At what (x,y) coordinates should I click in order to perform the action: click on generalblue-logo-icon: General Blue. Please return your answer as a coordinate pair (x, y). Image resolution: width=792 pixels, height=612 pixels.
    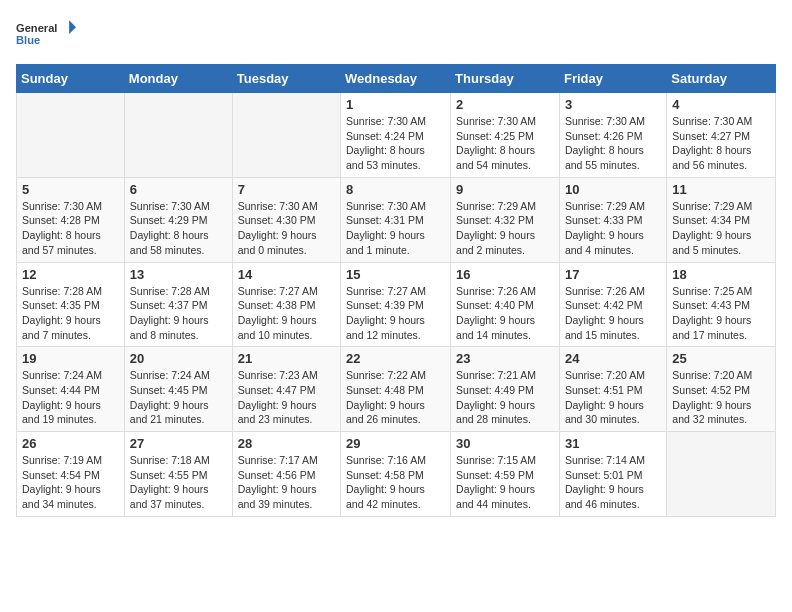
    Looking at the image, I should click on (46, 34).